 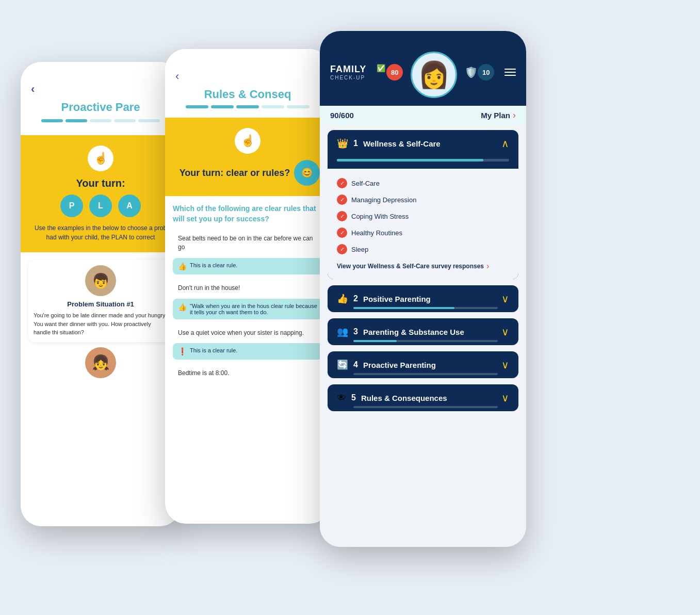 I want to click on cat5-progress-bar, so click(x=426, y=407).